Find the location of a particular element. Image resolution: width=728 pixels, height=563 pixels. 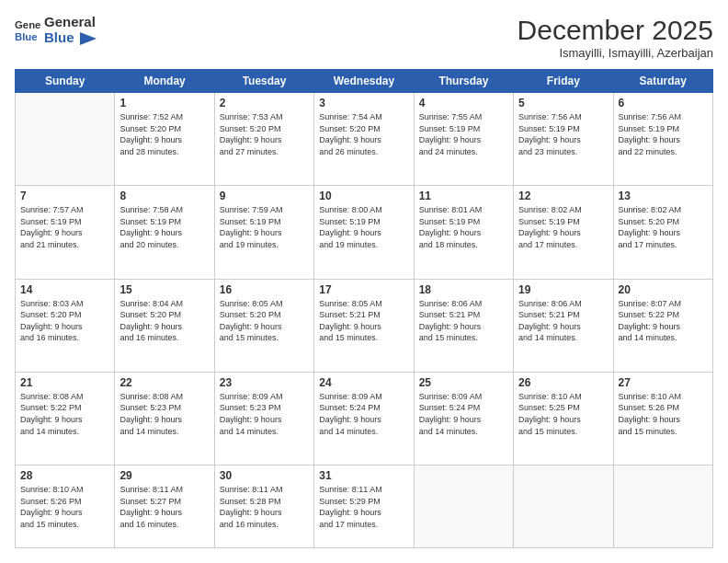

cell-info: Sunrise: 8:08 AM Sunset: 5:23 PM Dayligh… is located at coordinates (164, 414).